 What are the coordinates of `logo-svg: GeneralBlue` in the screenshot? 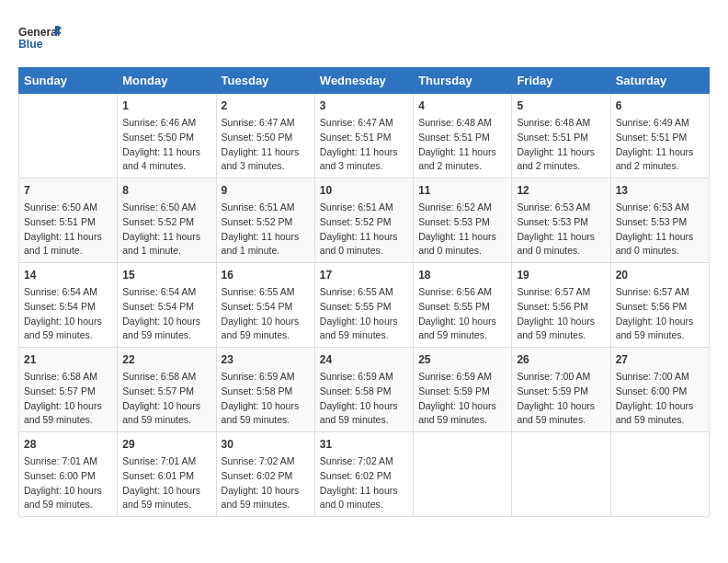 It's located at (41, 39).